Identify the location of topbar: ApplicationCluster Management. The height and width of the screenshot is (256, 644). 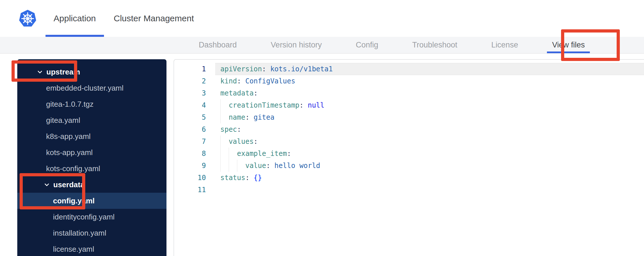
(322, 18).